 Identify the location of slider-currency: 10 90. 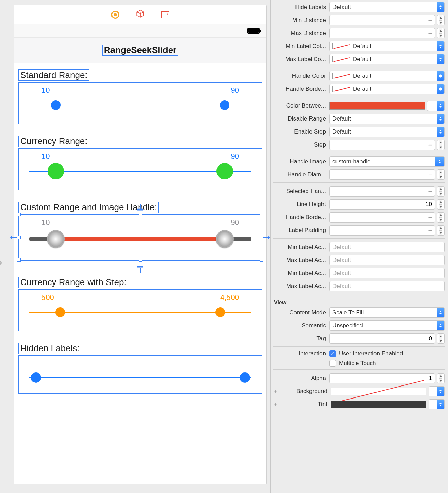
(140, 169).